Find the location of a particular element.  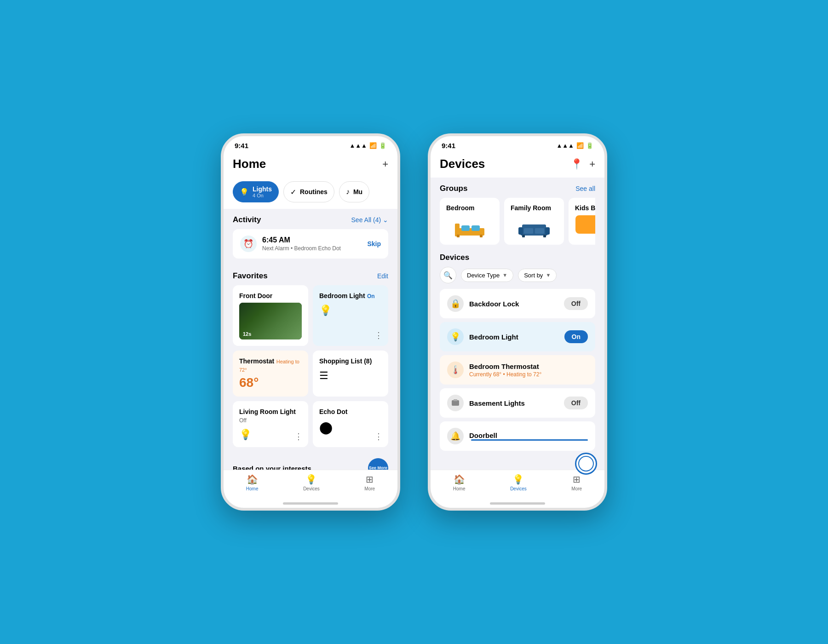

devices-scroll-content: Groups See all Bedroom is located at coordinates (518, 324).